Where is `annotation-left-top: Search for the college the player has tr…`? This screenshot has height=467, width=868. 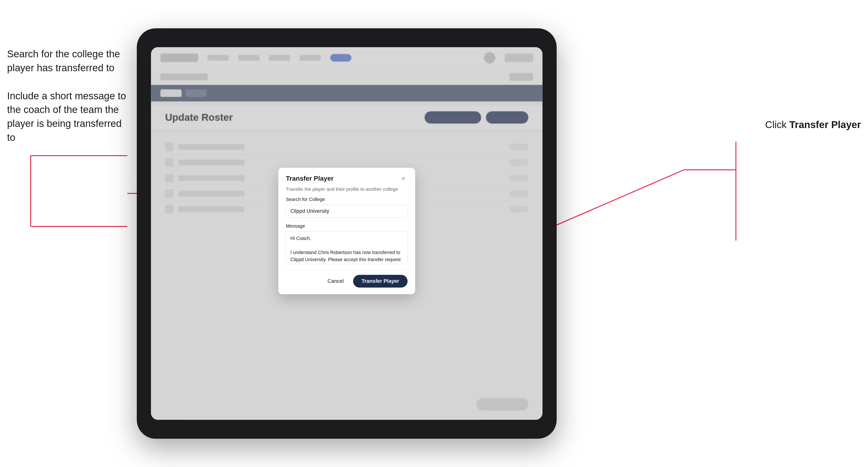
annotation-left-top: Search for the college the player has tr… is located at coordinates (68, 103).